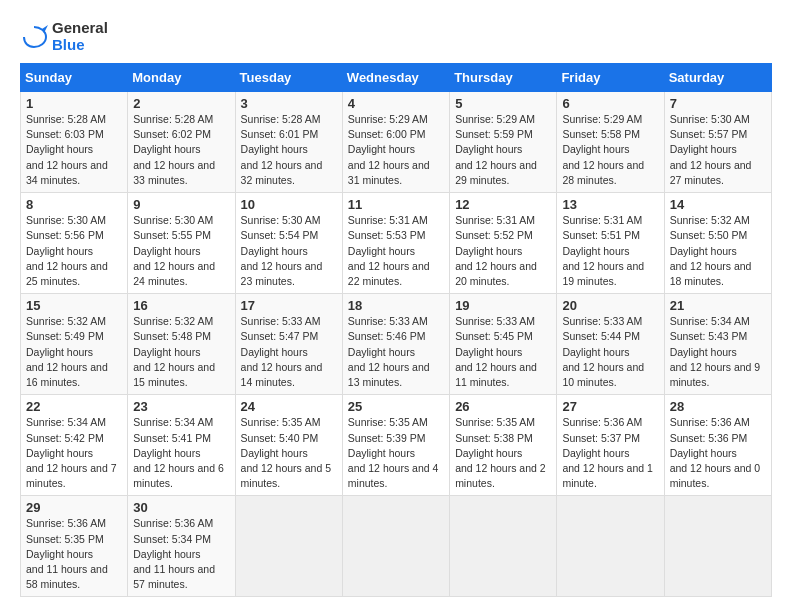 The width and height of the screenshot is (792, 612). Describe the element at coordinates (174, 150) in the screenshot. I see `day-info: Sunrise: 5:28 AMSunset: 6:02 PMDaylight …` at that location.